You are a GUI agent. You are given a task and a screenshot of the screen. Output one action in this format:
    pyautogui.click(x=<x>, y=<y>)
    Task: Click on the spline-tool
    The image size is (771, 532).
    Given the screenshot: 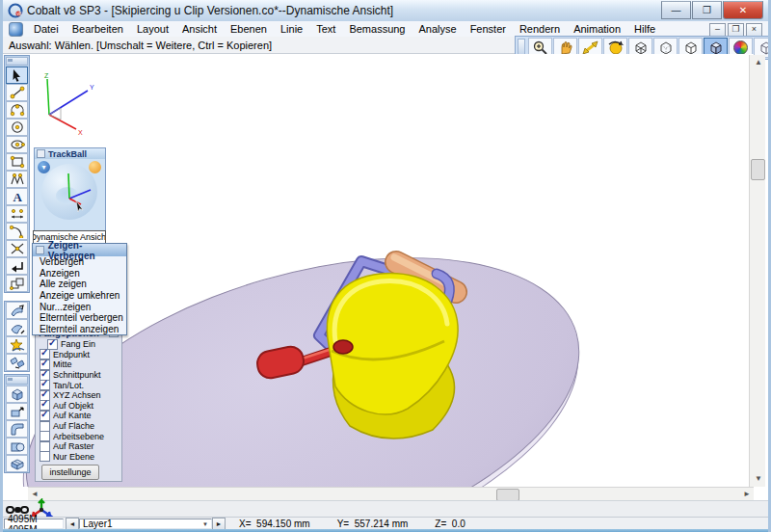 What is the action you would take?
    pyautogui.click(x=17, y=179)
    